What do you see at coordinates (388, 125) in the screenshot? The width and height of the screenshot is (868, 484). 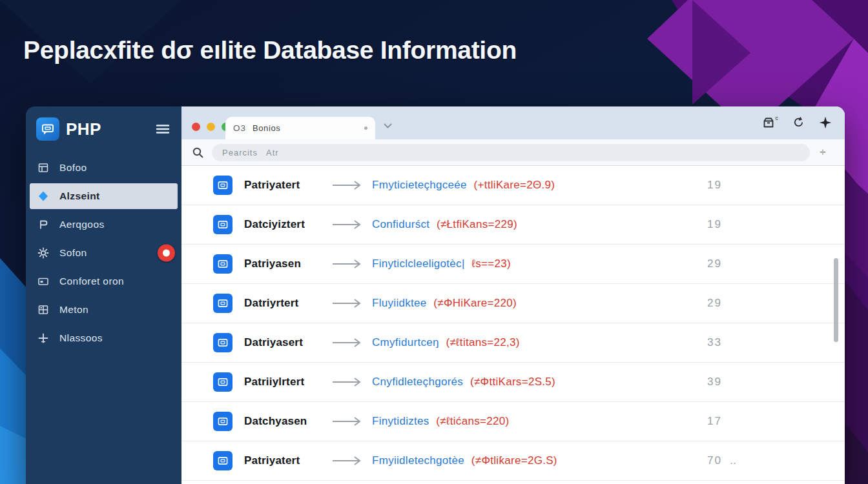 I see `chevron-down-icon` at bounding box center [388, 125].